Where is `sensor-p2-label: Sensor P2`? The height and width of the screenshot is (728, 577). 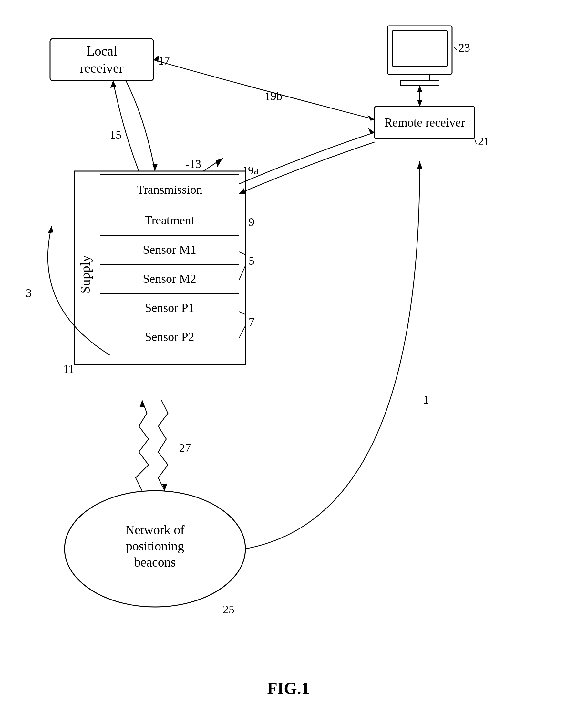
sensor-p2-label: Sensor P2 is located at coordinates (169, 337).